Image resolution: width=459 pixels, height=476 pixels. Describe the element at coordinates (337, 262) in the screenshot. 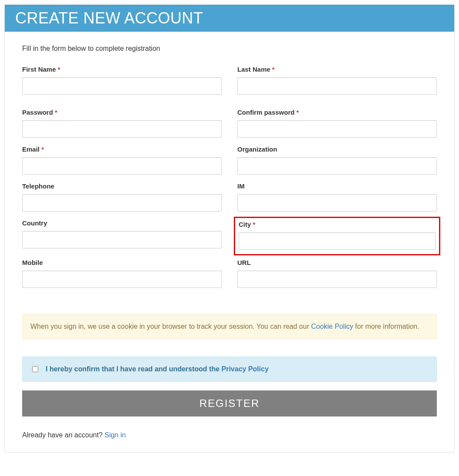

I see `url-label: URL` at that location.